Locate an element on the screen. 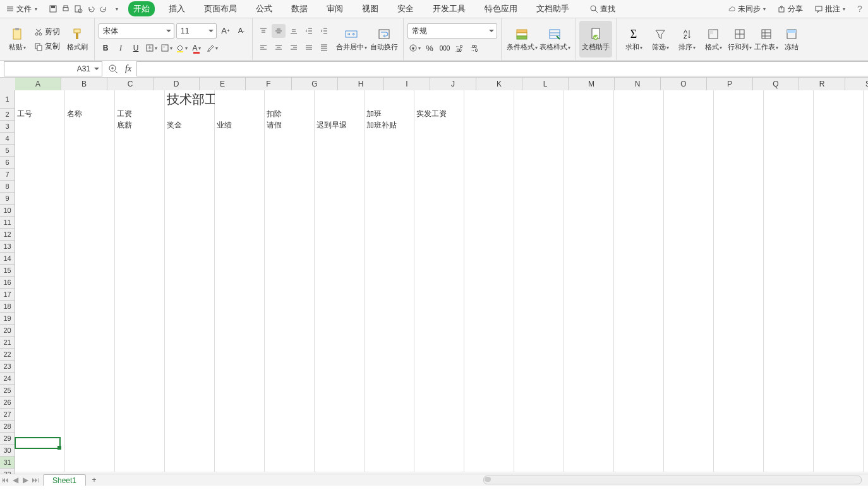 Image resolution: width=868 pixels, height=497 pixels. tab-review: 审阅 is located at coordinates (335, 9).